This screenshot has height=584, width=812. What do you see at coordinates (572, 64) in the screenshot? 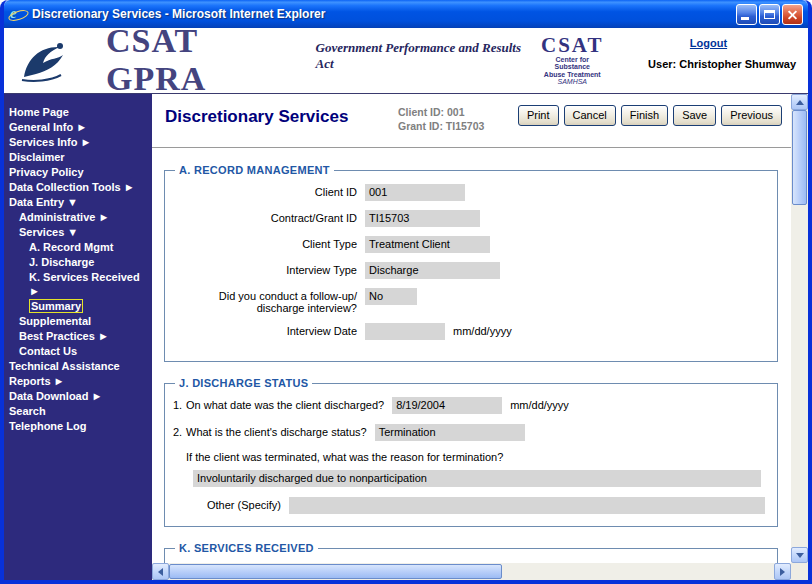
I see `csat-org-subtitle: Center for Substance` at bounding box center [572, 64].